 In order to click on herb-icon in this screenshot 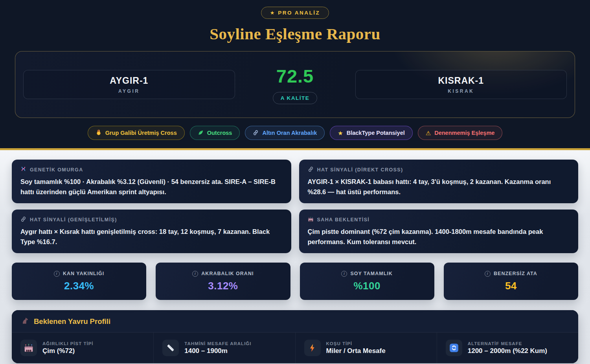, I will do `click(200, 133)`.